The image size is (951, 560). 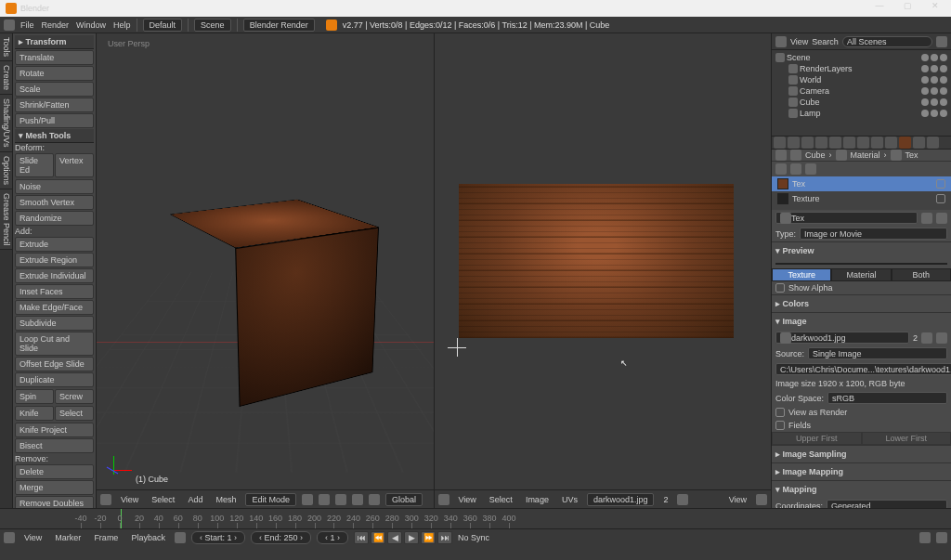 What do you see at coordinates (130, 500) in the screenshot?
I see `vp3d-menu-view: View` at bounding box center [130, 500].